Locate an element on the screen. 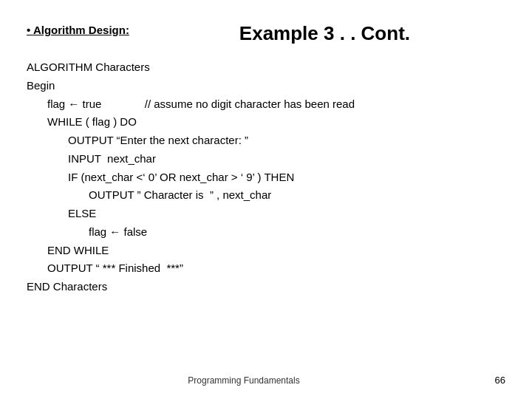 This screenshot has width=532, height=399. code-line: ALGORITHM Characters is located at coordinates (266, 68).